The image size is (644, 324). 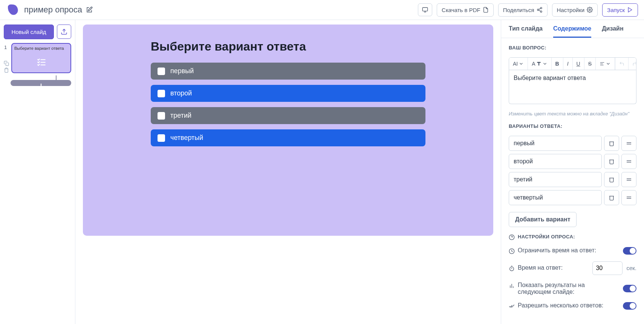 What do you see at coordinates (573, 126) in the screenshot?
I see `answers-section-label: ВАРИАНТЫ ОТВЕТА:` at bounding box center [573, 126].